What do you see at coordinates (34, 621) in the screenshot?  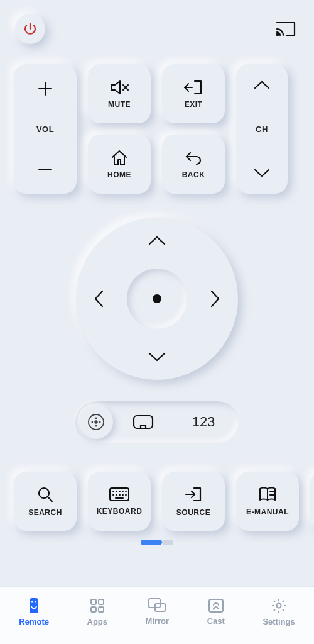 I see `tab-remote-label: Remote` at bounding box center [34, 621].